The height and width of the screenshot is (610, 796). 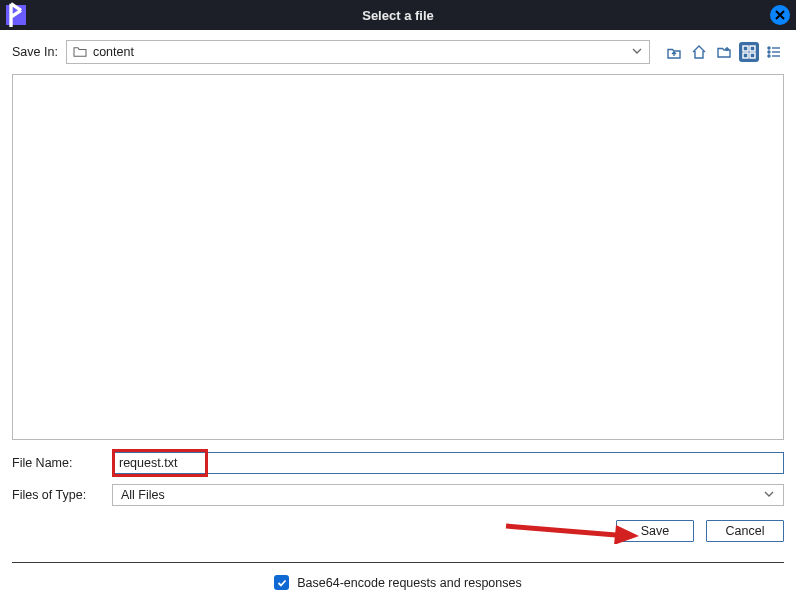 What do you see at coordinates (745, 531) in the screenshot?
I see `cancel-button: Cancel` at bounding box center [745, 531].